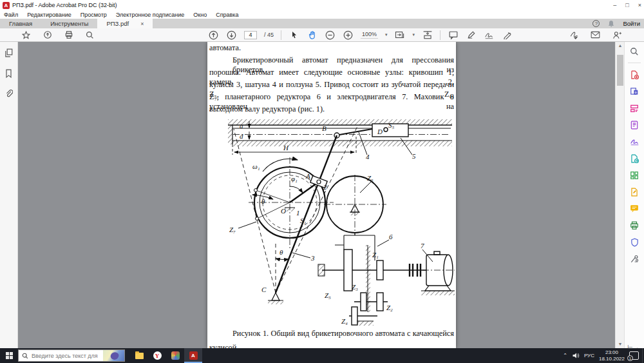  Describe the element at coordinates (576, 356) in the screenshot. I see `volume-icon` at that location.